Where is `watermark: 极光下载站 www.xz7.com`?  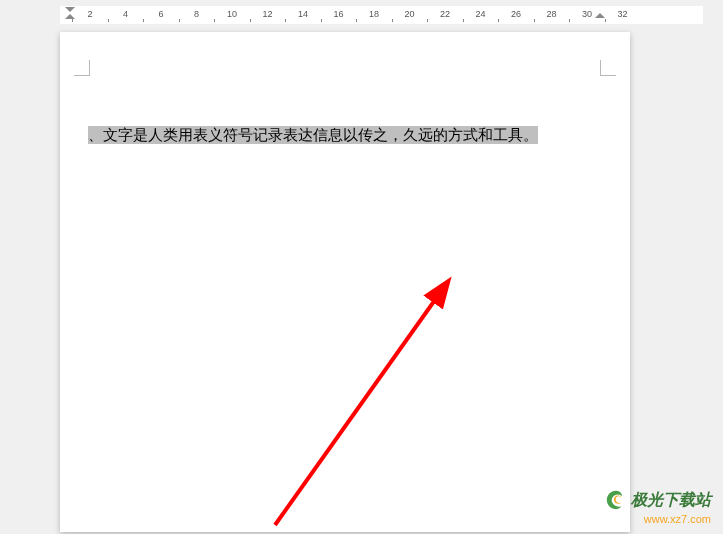
watermark: 极光下载站 www.xz7.com is located at coordinates (658, 508).